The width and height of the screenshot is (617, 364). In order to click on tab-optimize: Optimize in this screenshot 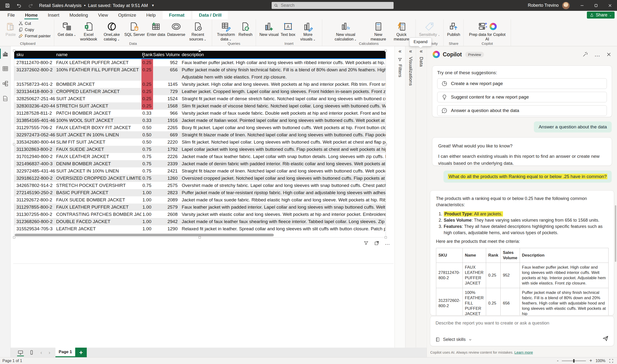, I will do `click(127, 15)`.